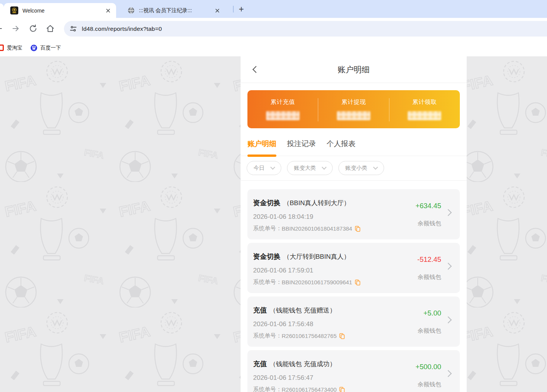  I want to click on order-number: R2601061756473400, so click(309, 389).